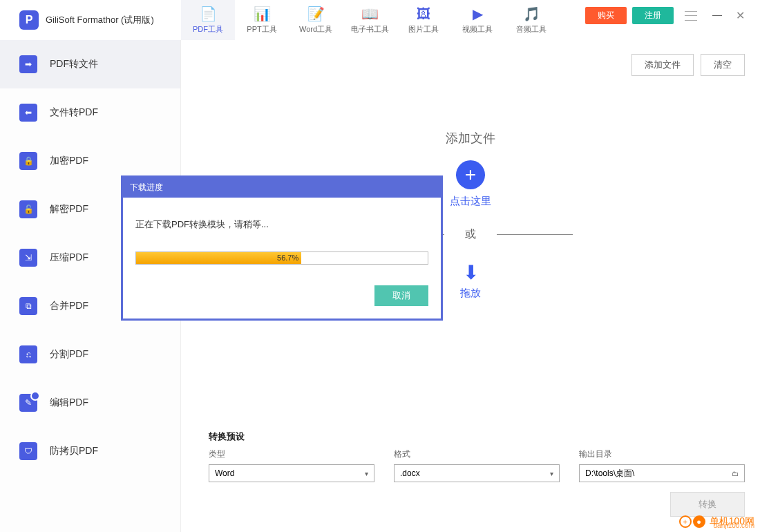  I want to click on add-file-plus-icon: +, so click(471, 175).